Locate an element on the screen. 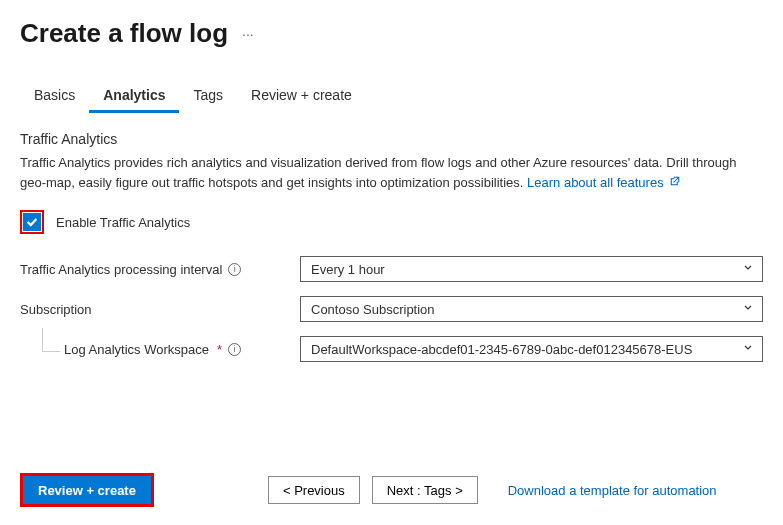 Image resolution: width=783 pixels, height=525 pixels. interval-label: Traffic Analytics processing interval is located at coordinates (121, 270).